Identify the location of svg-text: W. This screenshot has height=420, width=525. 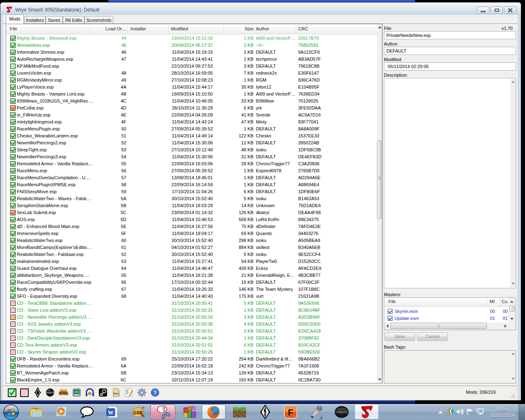
(111, 413).